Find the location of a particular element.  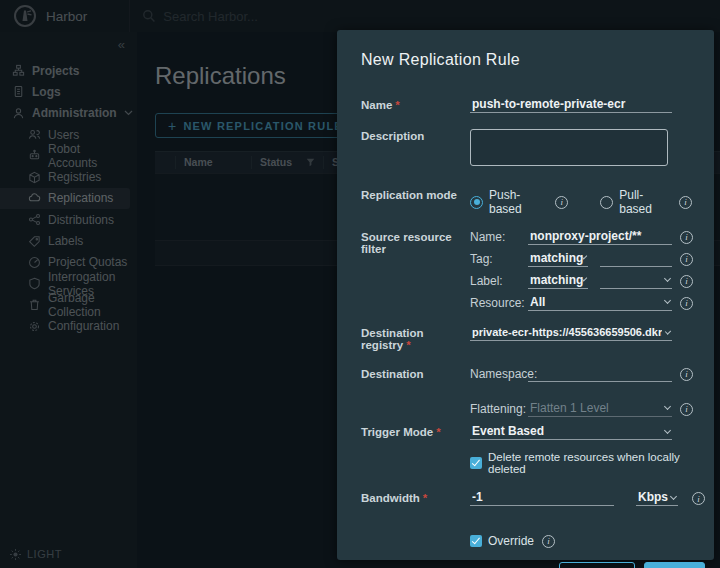

bandwidth-input is located at coordinates (542, 498).